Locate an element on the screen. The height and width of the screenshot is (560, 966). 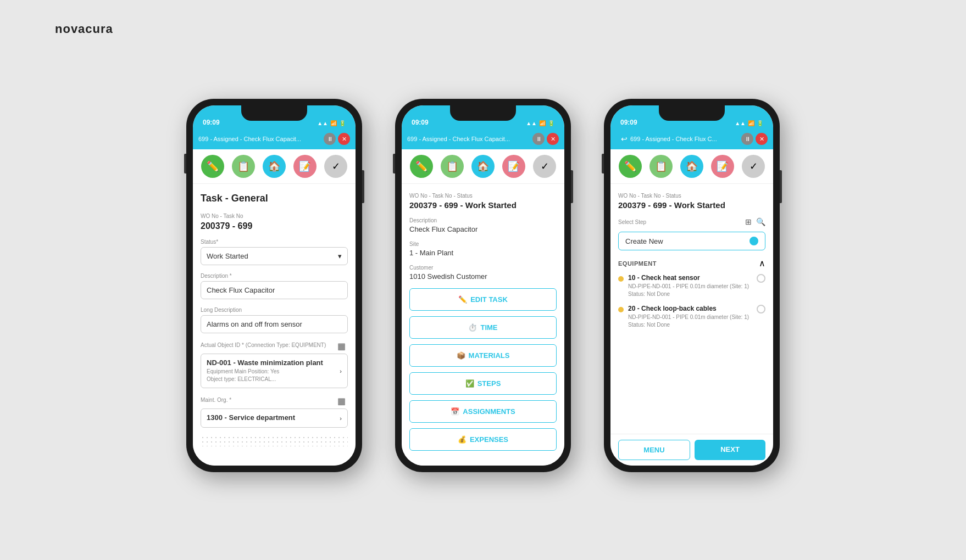
phone3-status-icons: ▲▲ 📶 🔋 is located at coordinates (749, 123).